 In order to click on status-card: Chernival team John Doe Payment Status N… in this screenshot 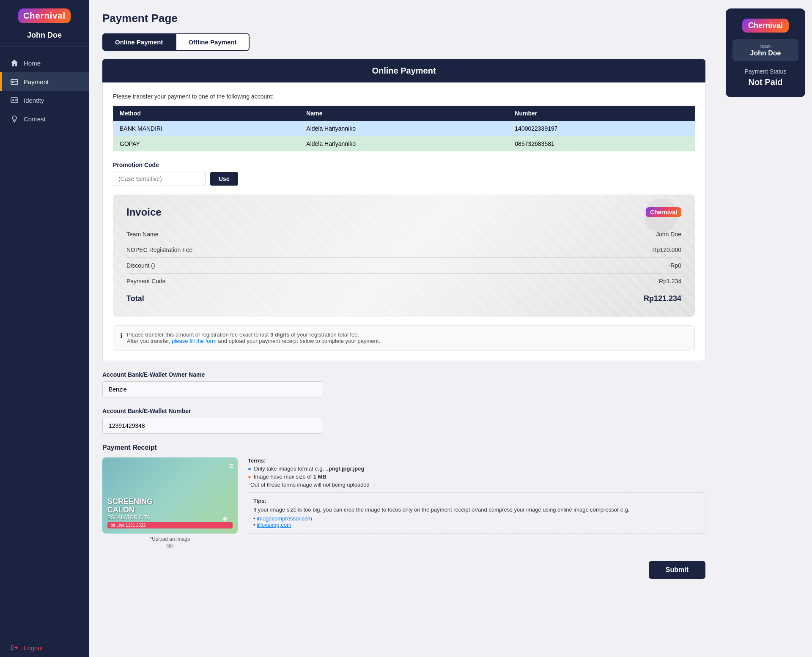, I will do `click(765, 53)`.